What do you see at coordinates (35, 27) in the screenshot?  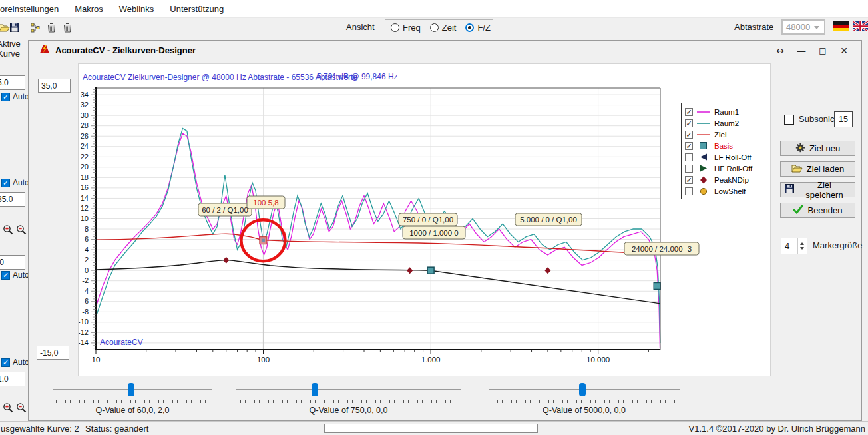 I see `curve-list-icon` at bounding box center [35, 27].